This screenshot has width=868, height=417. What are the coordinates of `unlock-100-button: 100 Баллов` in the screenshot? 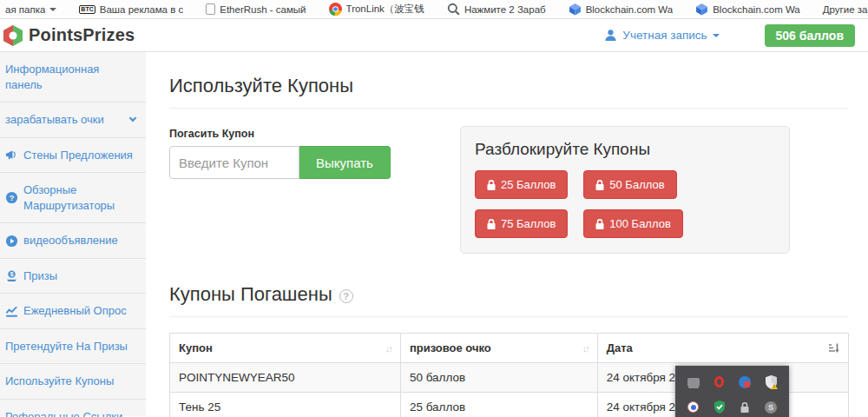 It's located at (634, 224).